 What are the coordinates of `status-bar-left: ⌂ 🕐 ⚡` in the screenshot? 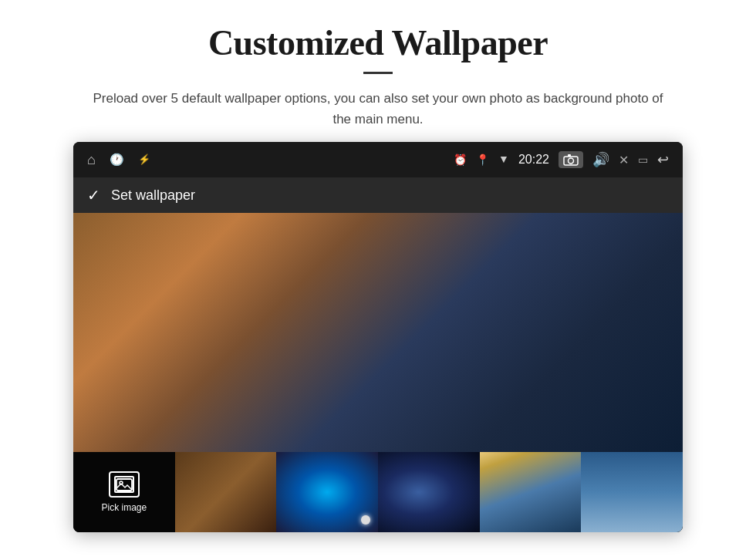 It's located at (119, 160).